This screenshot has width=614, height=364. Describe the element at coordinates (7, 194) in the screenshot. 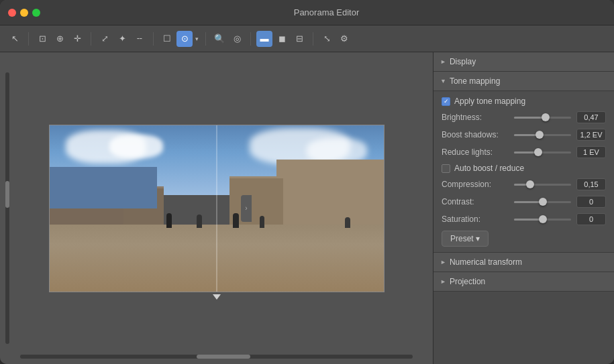

I see `vertical-scrollbar-thumb` at that location.